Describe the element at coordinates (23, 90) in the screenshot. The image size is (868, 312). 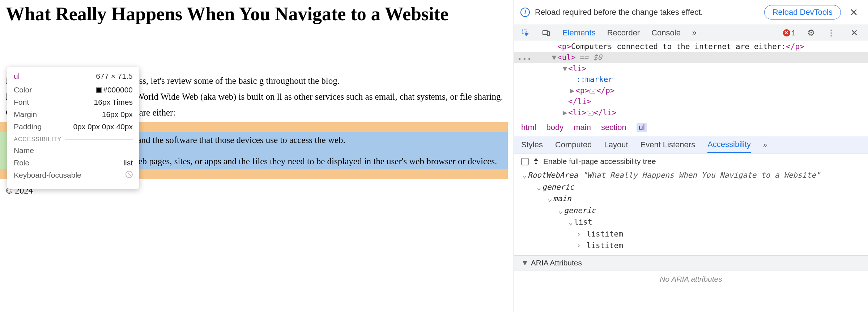
I see `tooltip-color-label: Color` at that location.